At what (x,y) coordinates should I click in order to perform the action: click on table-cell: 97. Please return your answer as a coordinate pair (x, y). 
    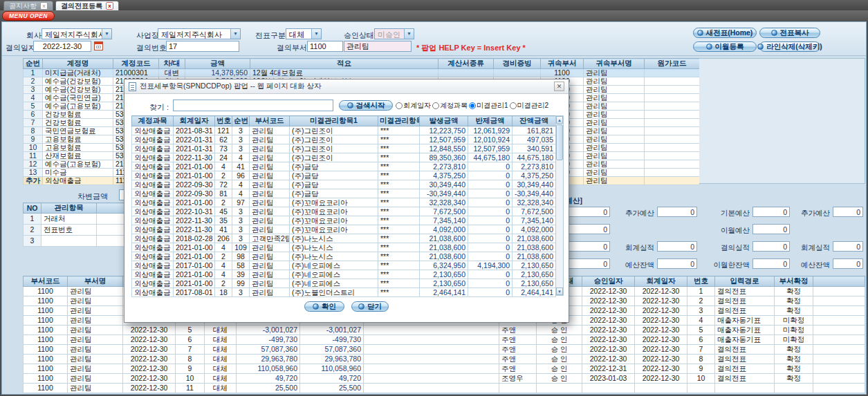
    Looking at the image, I should click on (241, 203).